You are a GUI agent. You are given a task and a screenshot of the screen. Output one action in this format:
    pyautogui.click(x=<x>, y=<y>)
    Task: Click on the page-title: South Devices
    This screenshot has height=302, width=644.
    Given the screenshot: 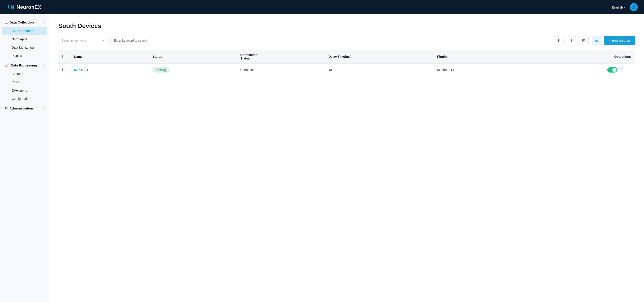 What is the action you would take?
    pyautogui.click(x=346, y=26)
    